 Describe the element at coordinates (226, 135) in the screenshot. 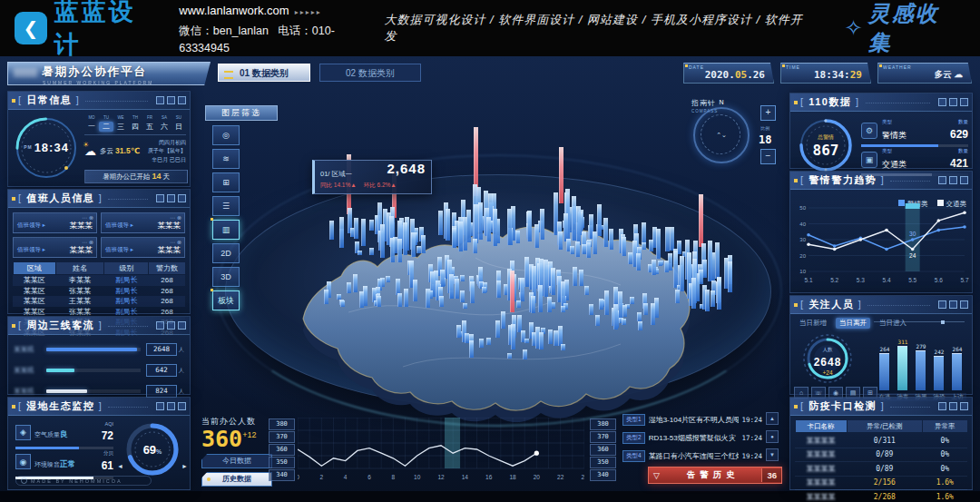

I see `camera-icon: ◎` at that location.